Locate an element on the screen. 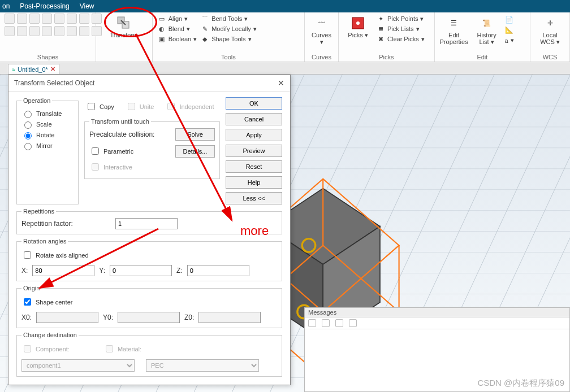 This screenshot has height=392, width=570. menu-item: Post-Processing is located at coordinates (44, 6).